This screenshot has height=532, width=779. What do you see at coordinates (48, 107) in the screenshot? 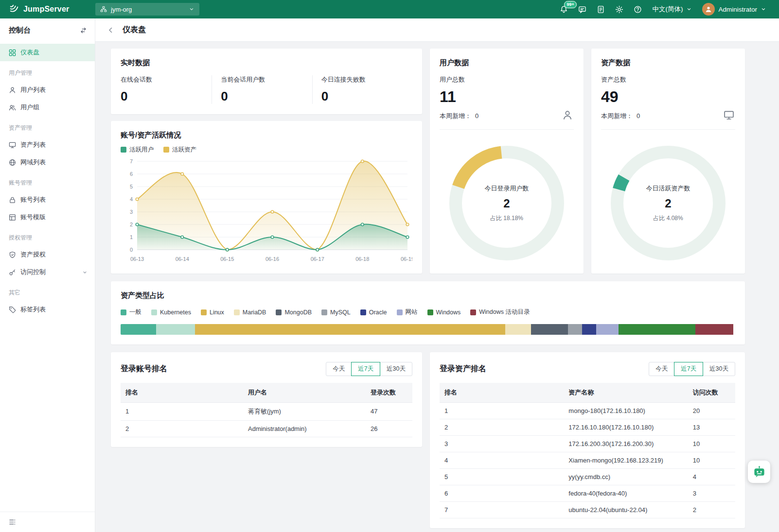
I see `sidebar-item-users: 用户组` at bounding box center [48, 107].